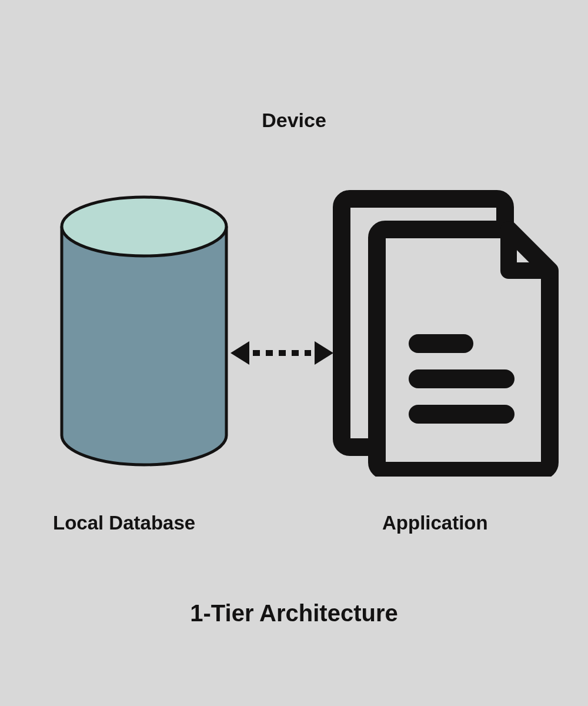 The width and height of the screenshot is (588, 706). I want to click on diagram-caption: 1-Tier Architecture, so click(294, 613).